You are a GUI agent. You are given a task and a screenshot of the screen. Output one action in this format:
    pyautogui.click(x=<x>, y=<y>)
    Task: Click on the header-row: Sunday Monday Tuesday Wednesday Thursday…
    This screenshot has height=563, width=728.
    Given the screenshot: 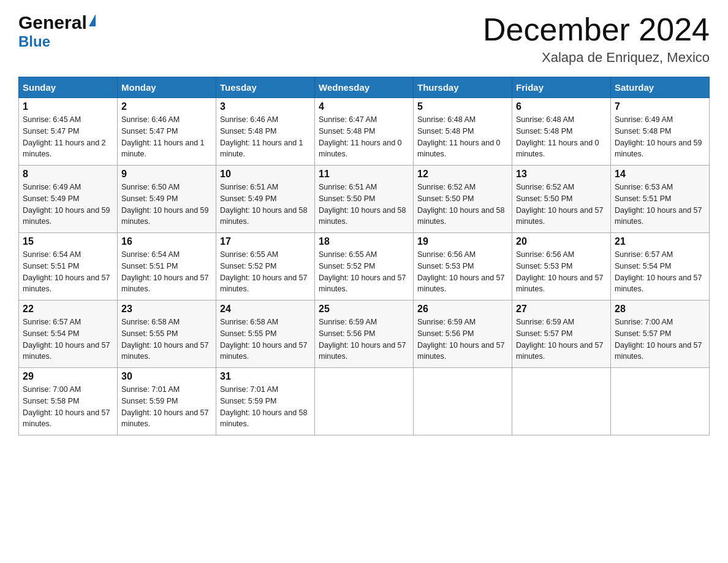 What is the action you would take?
    pyautogui.click(x=364, y=88)
    